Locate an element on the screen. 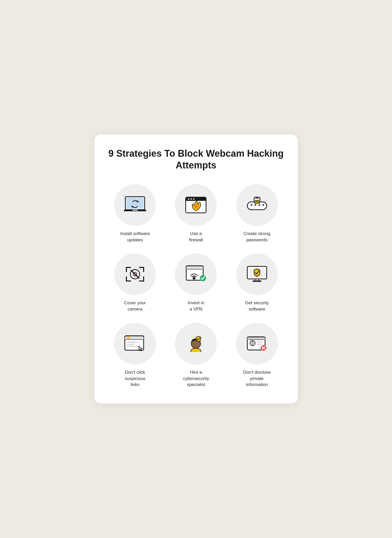 The width and height of the screenshot is (392, 538). private-info-icon is located at coordinates (257, 344).